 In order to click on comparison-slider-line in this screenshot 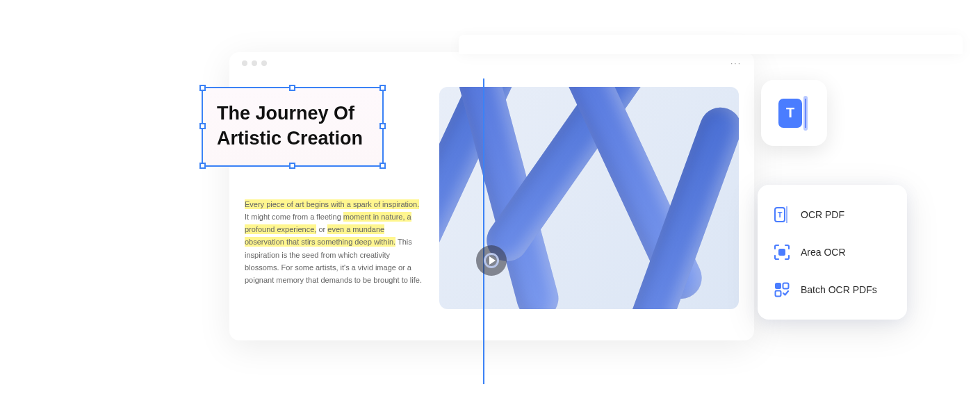, I will do `click(484, 231)`.